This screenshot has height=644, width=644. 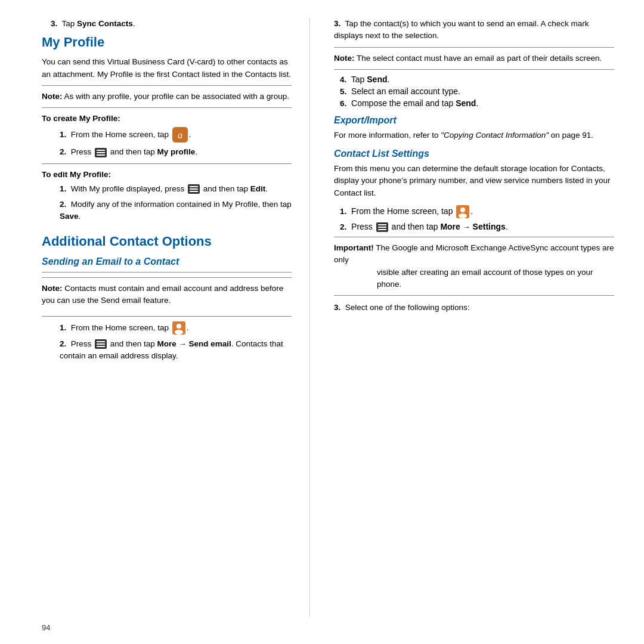 What do you see at coordinates (450, 227) in the screenshot?
I see `more-bold-2: More` at bounding box center [450, 227].